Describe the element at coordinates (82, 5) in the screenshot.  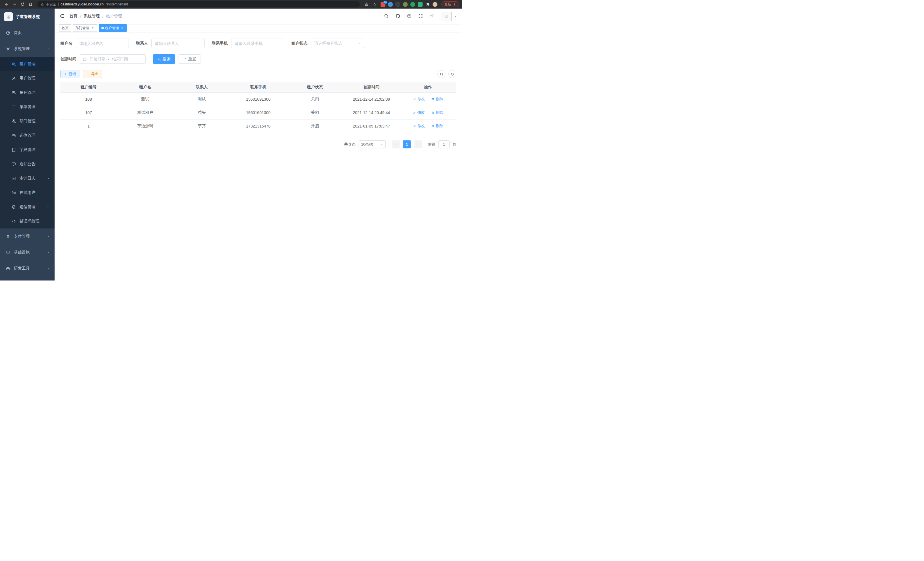
I see `url-domain: dashboard.yudao.iocoder.cn` at that location.